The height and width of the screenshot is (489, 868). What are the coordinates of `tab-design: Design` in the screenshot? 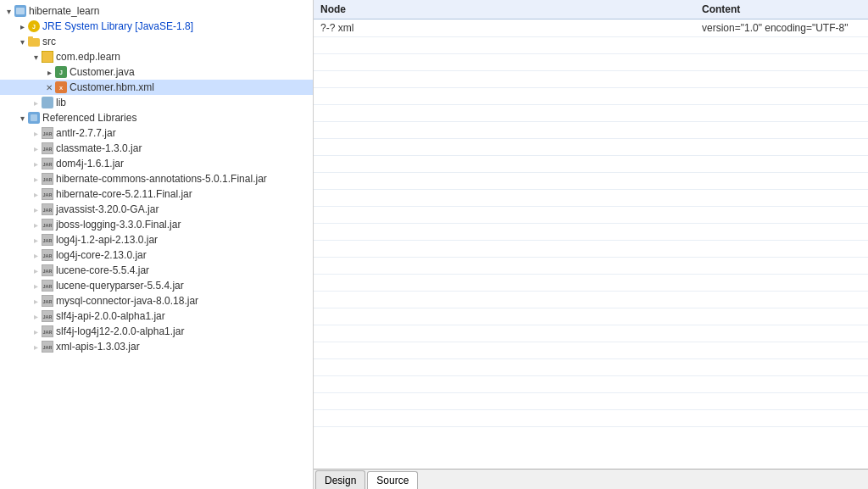 It's located at (341, 480).